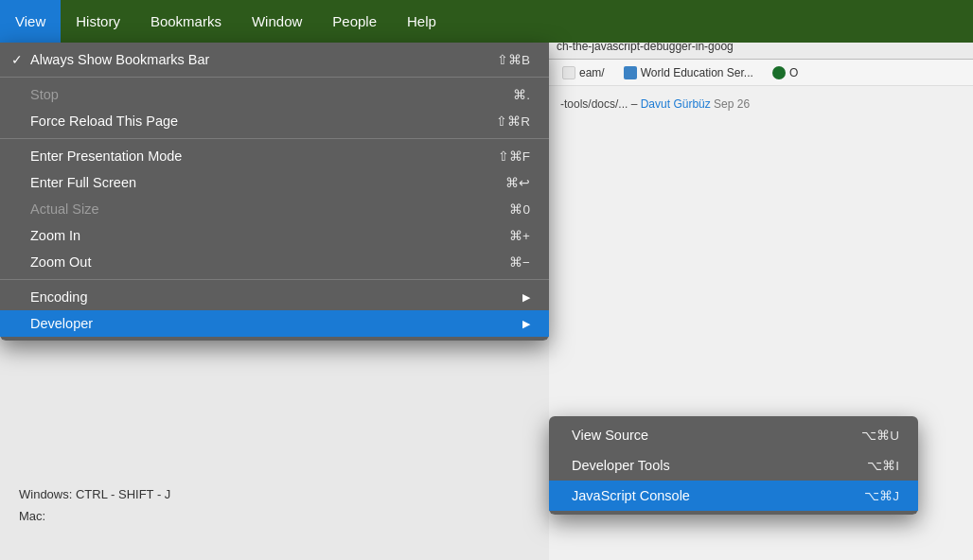 The image size is (973, 560). I want to click on menubar-item-people: People, so click(354, 21).